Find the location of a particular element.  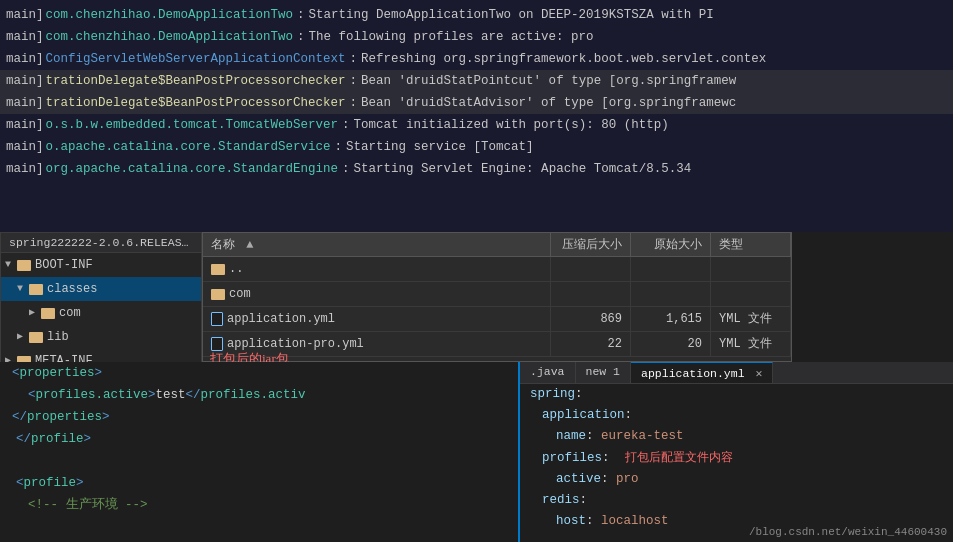

tab-application-yml: application.yml ✕ is located at coordinates (702, 372).